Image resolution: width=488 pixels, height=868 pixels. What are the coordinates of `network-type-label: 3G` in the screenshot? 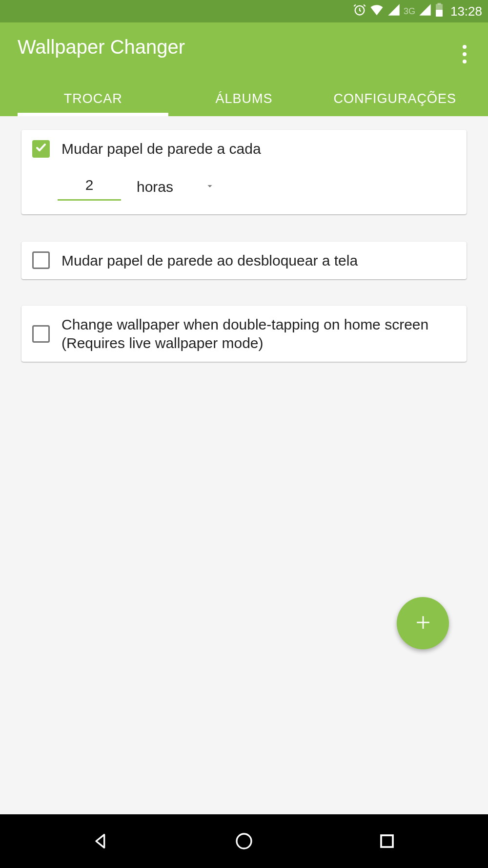 It's located at (409, 12).